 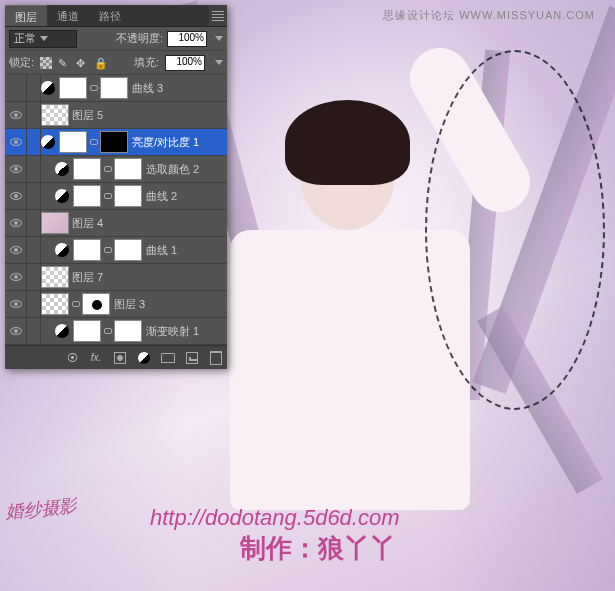 What do you see at coordinates (144, 358) in the screenshot?
I see `adjustment-layer-icon` at bounding box center [144, 358].